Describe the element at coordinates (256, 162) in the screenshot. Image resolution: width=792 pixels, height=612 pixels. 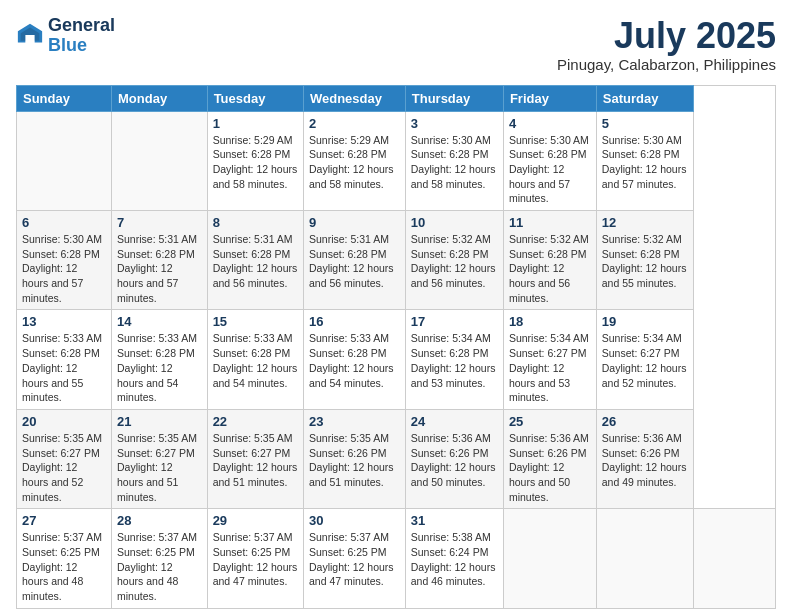
I see `day-info: Sunrise: 5:29 AMSunset: 6:28 PMDaylight:…` at that location.